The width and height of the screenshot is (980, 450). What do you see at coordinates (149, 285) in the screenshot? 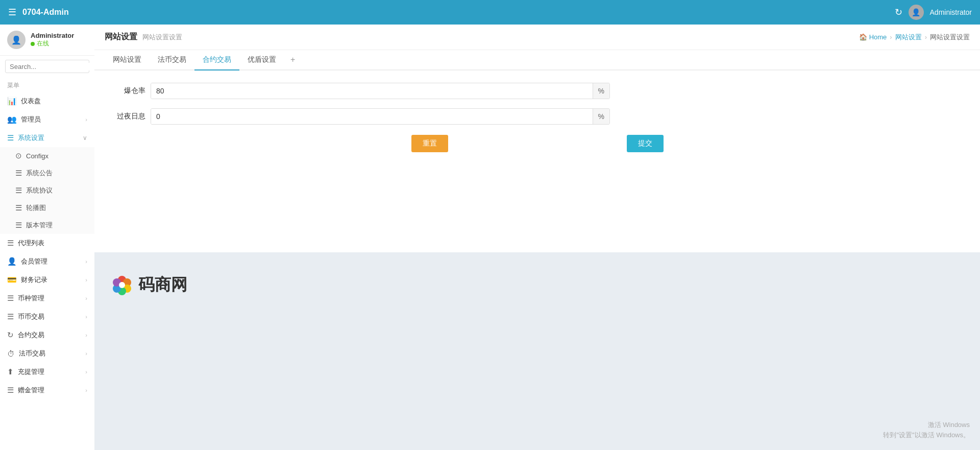
I see `brand-logo: 码商网` at bounding box center [149, 285].